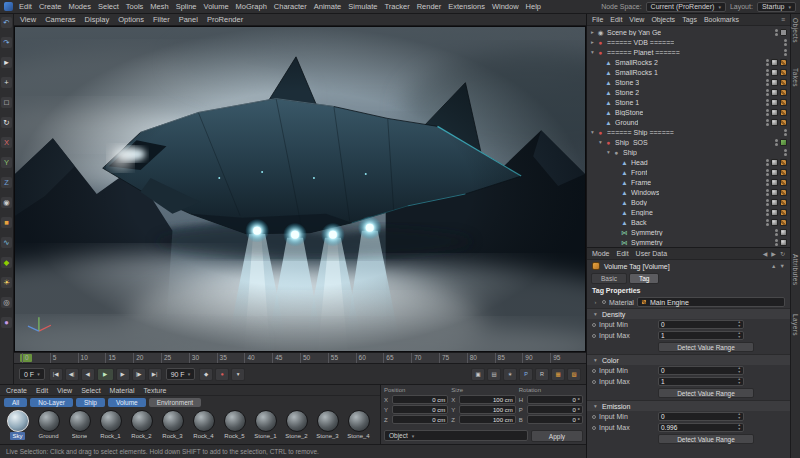 The height and width of the screenshot is (458, 800). What do you see at coordinates (701, 428) in the screenshot?
I see `emission-input-max-field: 0.996▲▼` at bounding box center [701, 428].